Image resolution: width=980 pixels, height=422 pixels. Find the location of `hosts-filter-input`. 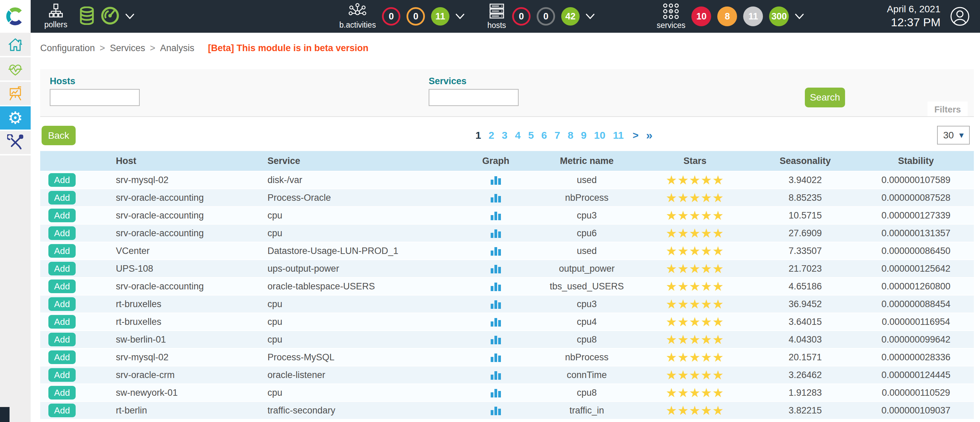

hosts-filter-input is located at coordinates (95, 97).